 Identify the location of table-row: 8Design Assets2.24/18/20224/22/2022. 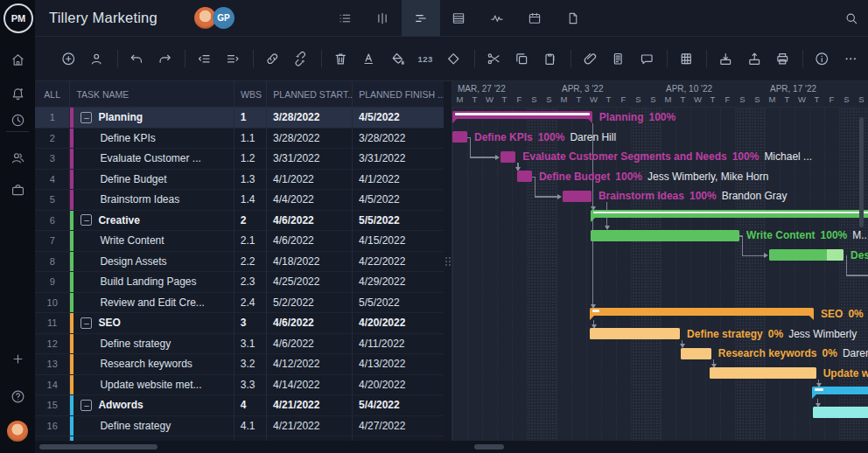
(242, 262).